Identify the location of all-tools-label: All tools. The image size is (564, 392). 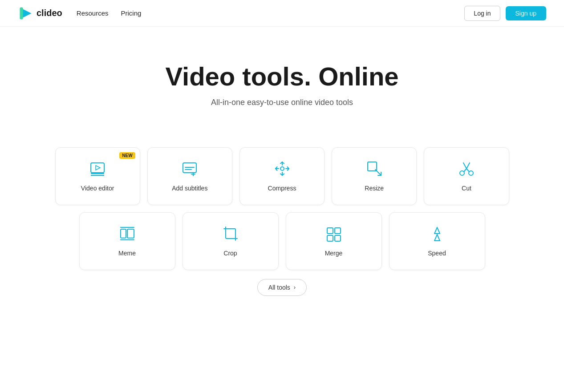
(280, 287).